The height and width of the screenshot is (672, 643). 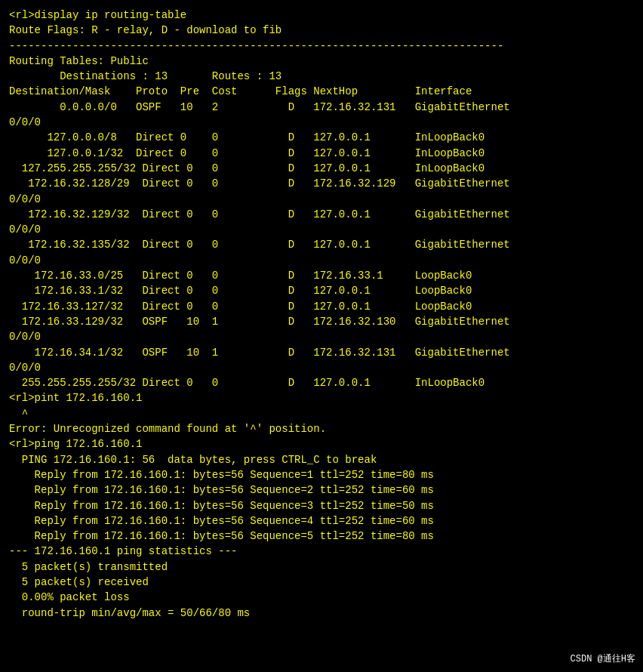 What do you see at coordinates (322, 183) in the screenshot?
I see `terminal-line: 172.16.32.128/29 Direct 0 0 D 172.16.32.…` at bounding box center [322, 183].